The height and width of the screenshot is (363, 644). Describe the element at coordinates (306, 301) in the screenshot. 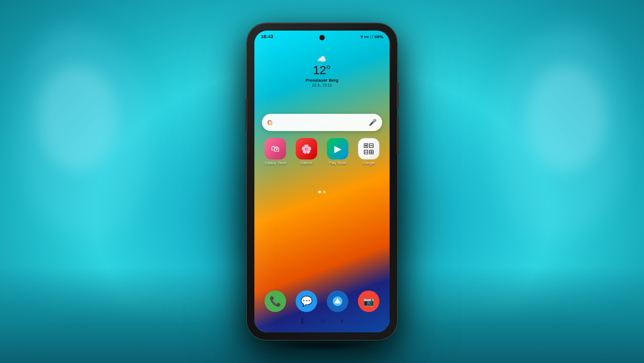

I see `dock-messages: 💬` at that location.